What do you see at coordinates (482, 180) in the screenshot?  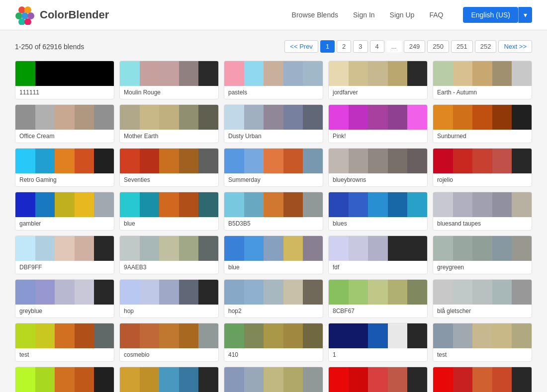 I see `blend-name: rojelio` at bounding box center [482, 180].